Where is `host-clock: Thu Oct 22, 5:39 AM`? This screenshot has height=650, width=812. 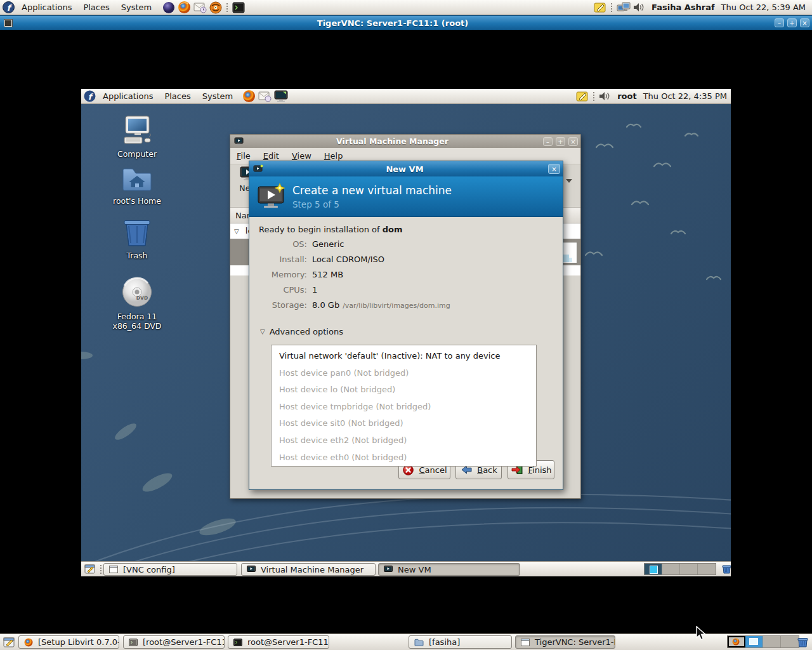 host-clock: Thu Oct 22, 5:39 AM is located at coordinates (766, 8).